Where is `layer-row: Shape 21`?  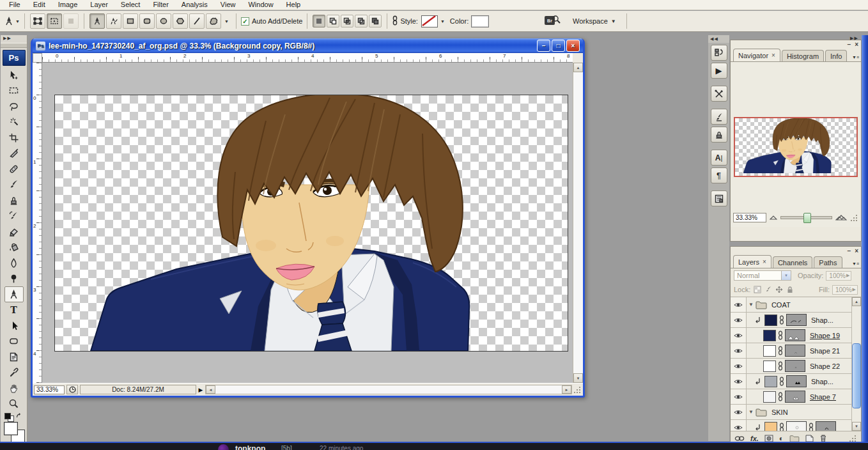 layer-row: Shape 21 is located at coordinates (796, 351).